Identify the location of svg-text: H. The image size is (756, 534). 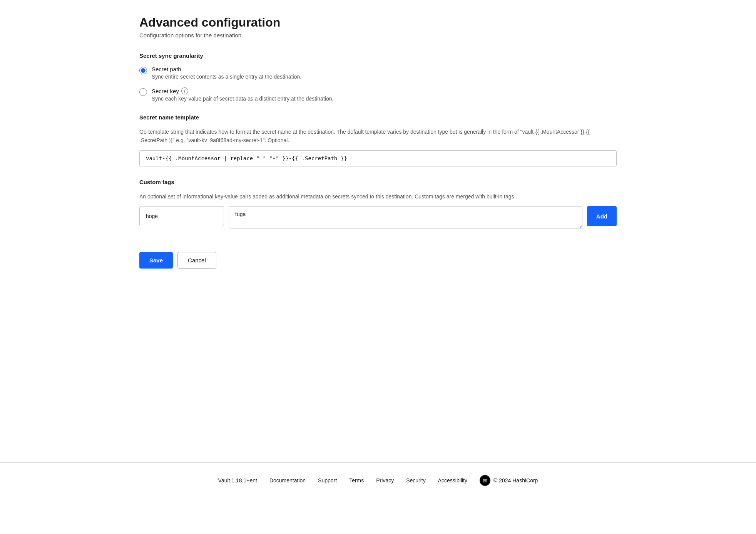
(485, 481).